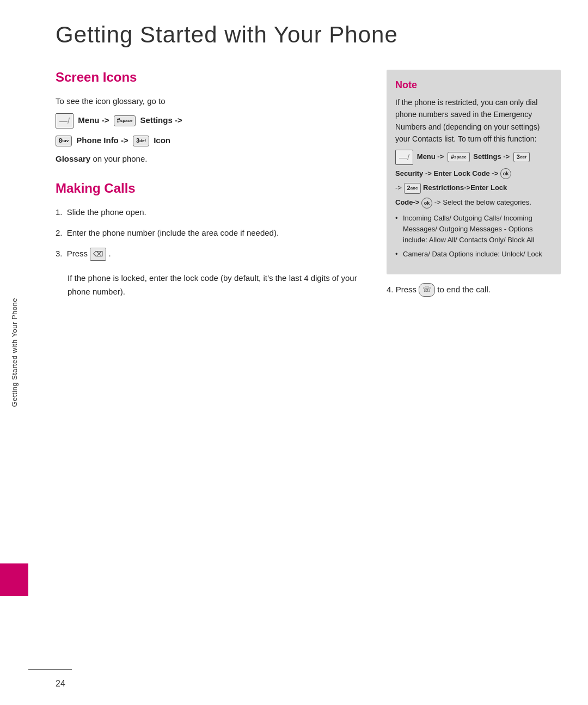 The width and height of the screenshot is (588, 705). Describe the element at coordinates (474, 254) in the screenshot. I see `bullet-2: Camera/ Data Options include: Unlock/ Lo…` at that location.